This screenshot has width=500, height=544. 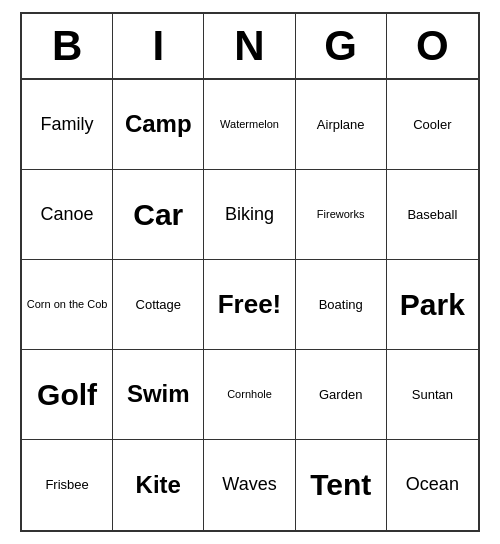 I want to click on header-letter: I, so click(x=158, y=46).